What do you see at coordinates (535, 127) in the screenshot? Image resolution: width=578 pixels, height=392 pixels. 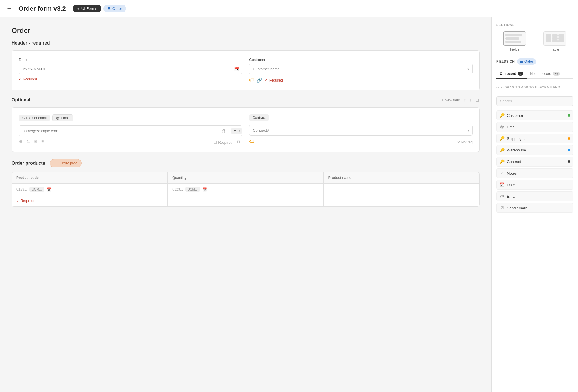 I see `sidebar-field-email: @ Email` at bounding box center [535, 127].